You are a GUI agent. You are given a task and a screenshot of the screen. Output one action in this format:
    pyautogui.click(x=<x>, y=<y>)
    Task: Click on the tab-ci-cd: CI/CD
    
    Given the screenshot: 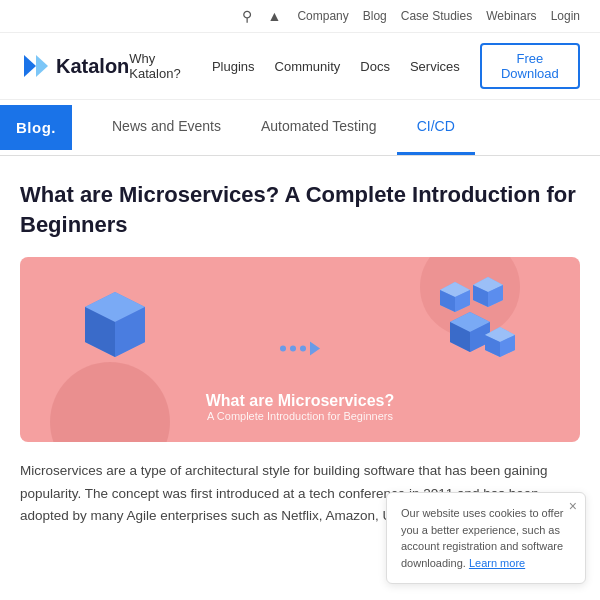 What is the action you would take?
    pyautogui.click(x=436, y=128)
    